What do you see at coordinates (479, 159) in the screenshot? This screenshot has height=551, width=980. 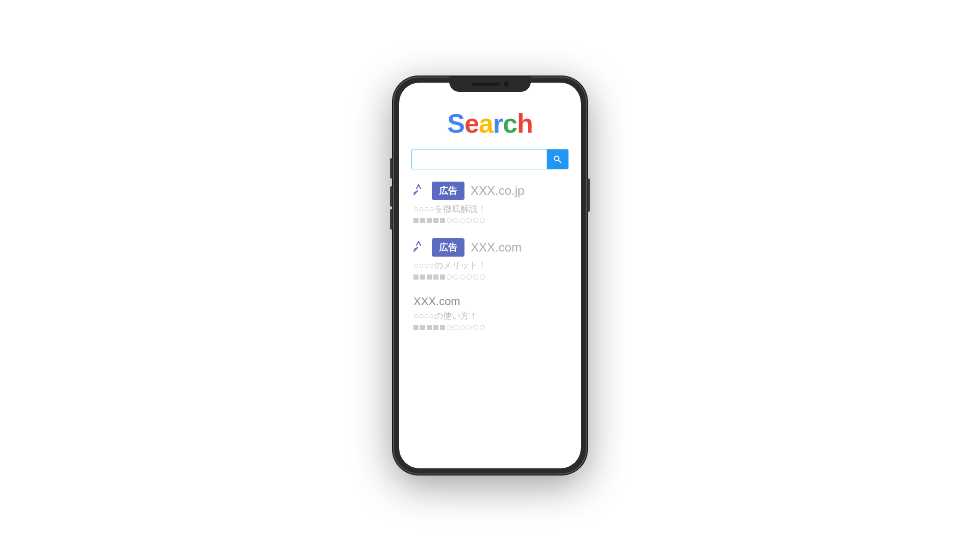 I see `search-input` at bounding box center [479, 159].